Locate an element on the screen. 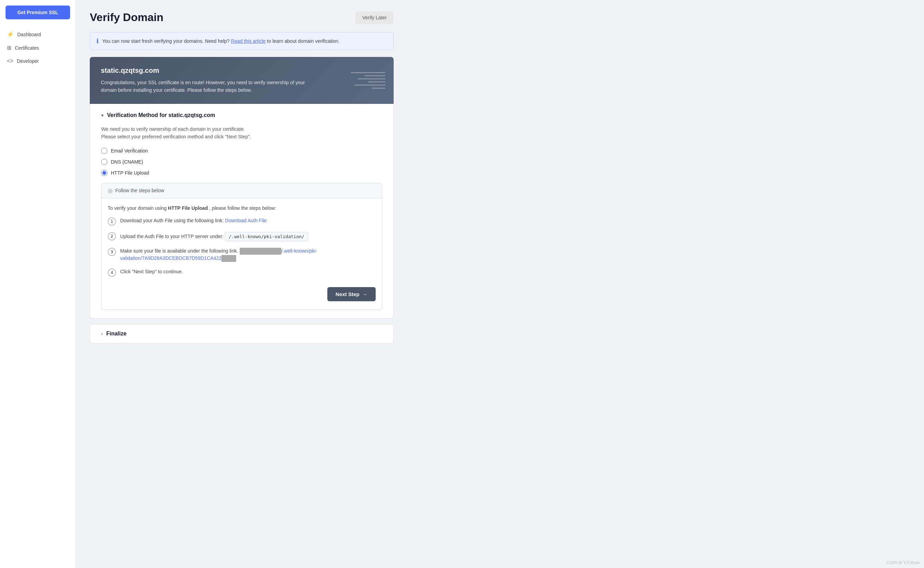 This screenshot has height=568, width=924. steps-box: ◎ Follow the steps below To verify your … is located at coordinates (242, 246).